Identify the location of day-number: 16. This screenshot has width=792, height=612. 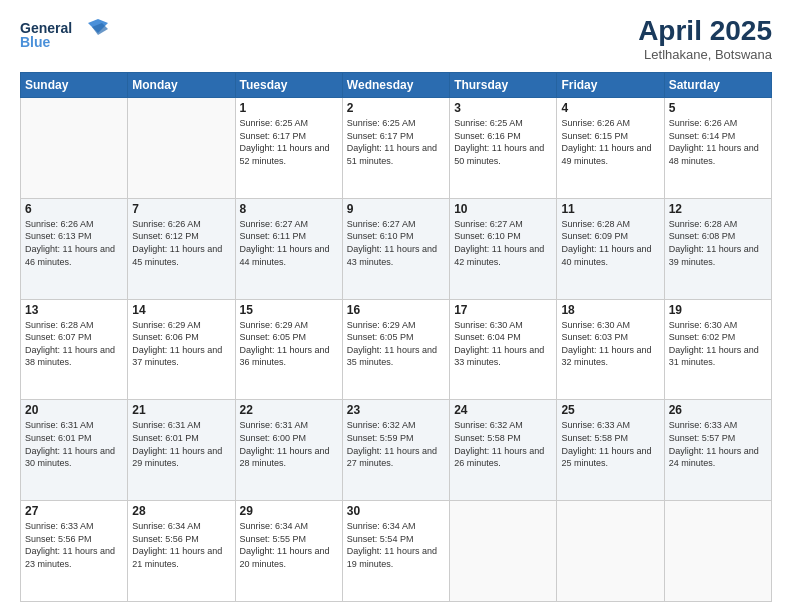
(396, 310).